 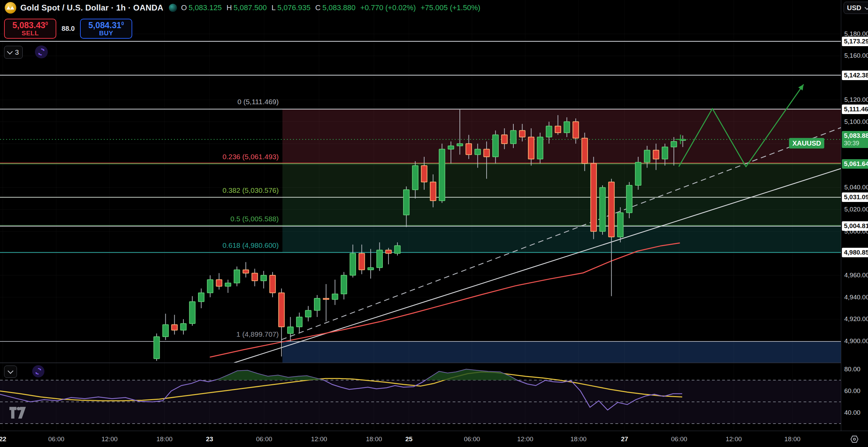 I want to click on sell-button: 5,083.430 SELL, so click(x=30, y=29).